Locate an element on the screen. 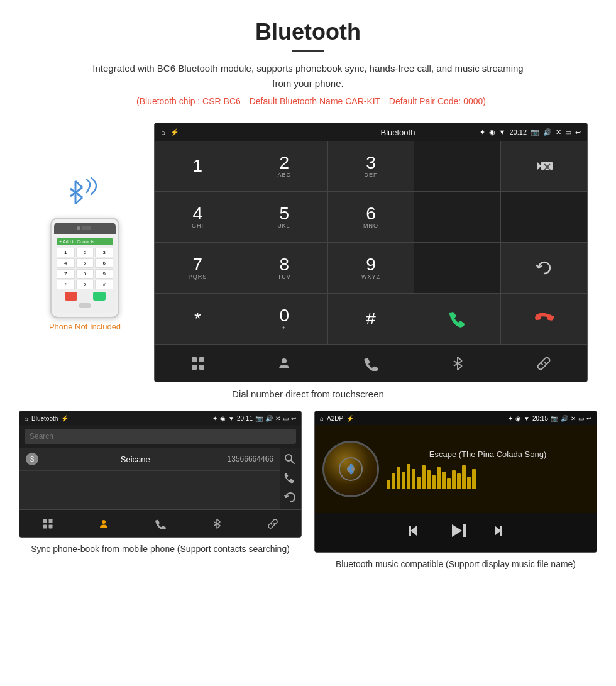  main-caption: Dial number direct from touchscreen is located at coordinates (308, 394).